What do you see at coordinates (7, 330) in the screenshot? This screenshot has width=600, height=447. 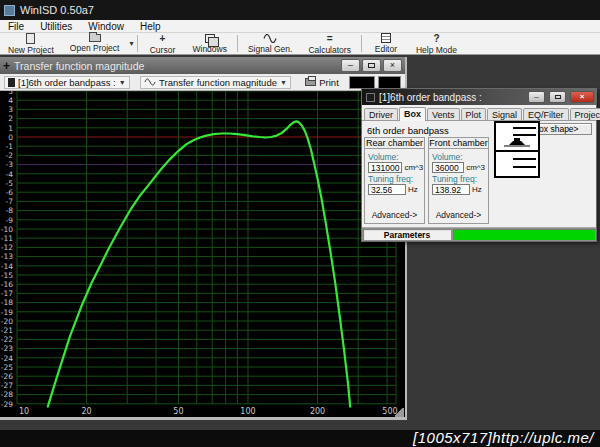 I see `svg-text: -21` at bounding box center [7, 330].